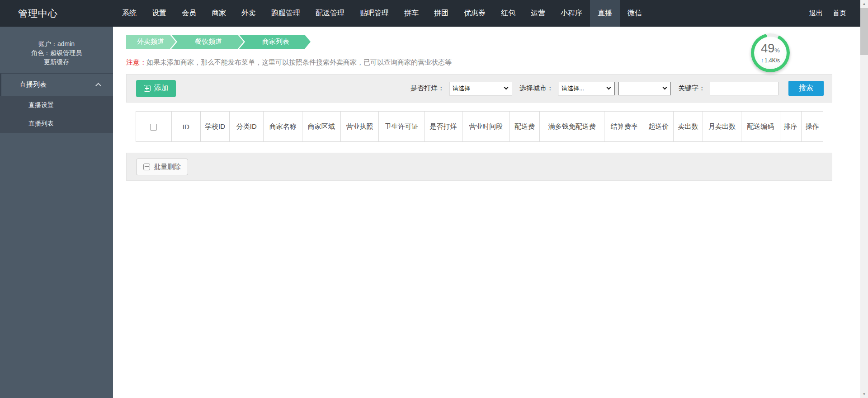 The height and width of the screenshot is (398, 868). I want to click on header-delivery-code: 配送编码, so click(760, 126).